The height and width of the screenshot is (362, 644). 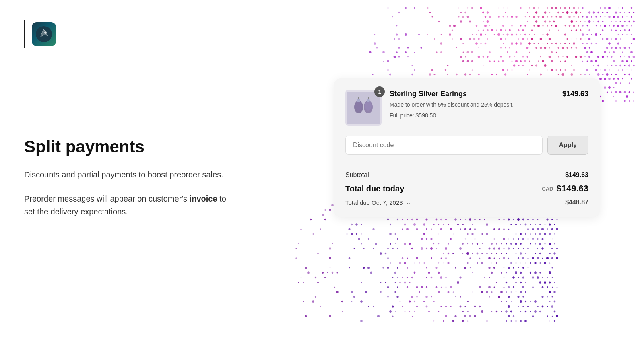 What do you see at coordinates (44, 34) in the screenshot?
I see `app-logo` at bounding box center [44, 34].